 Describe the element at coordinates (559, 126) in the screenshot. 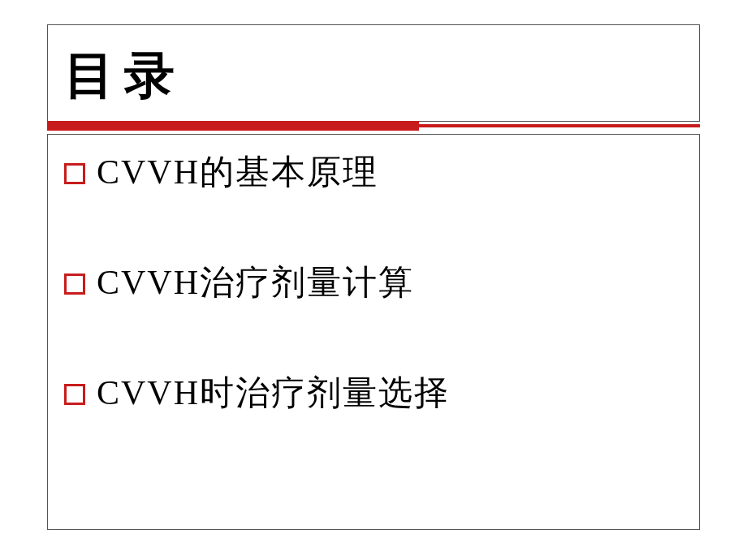

I see `accent-bar-thin` at that location.